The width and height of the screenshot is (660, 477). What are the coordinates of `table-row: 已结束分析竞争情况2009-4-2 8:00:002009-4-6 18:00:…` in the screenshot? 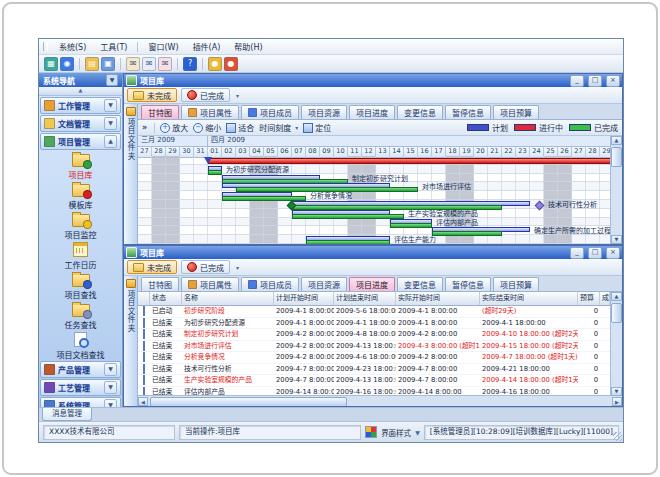 It's located at (374, 358).